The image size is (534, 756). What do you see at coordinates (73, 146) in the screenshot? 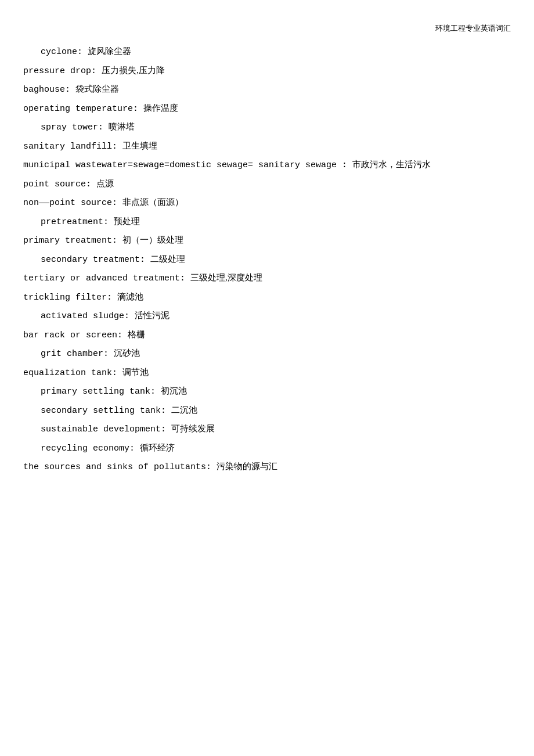
I see `en-term: sanitary landfill:` at bounding box center [73, 146].